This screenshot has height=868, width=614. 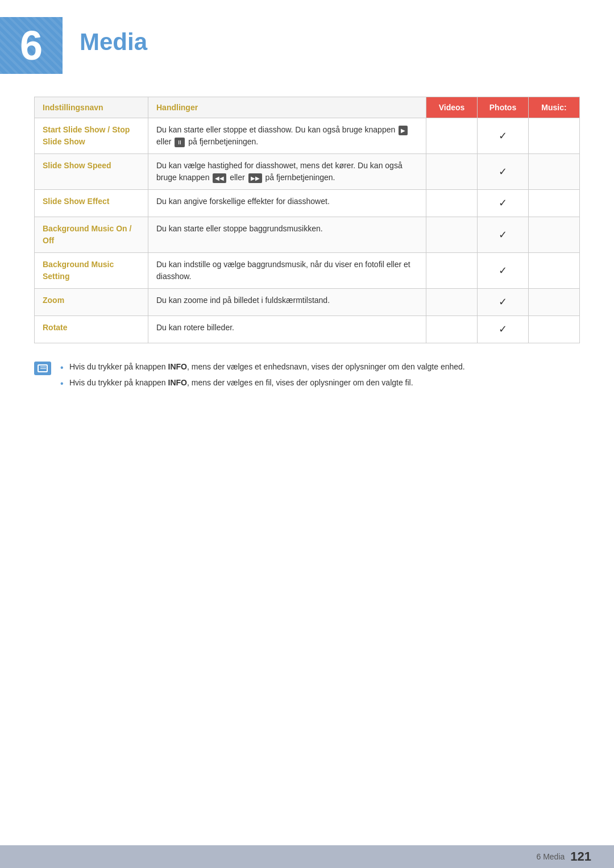 I want to click on table-row-action-1: Du kan vælge hastighed for diasshowet, m…, so click(x=288, y=172).